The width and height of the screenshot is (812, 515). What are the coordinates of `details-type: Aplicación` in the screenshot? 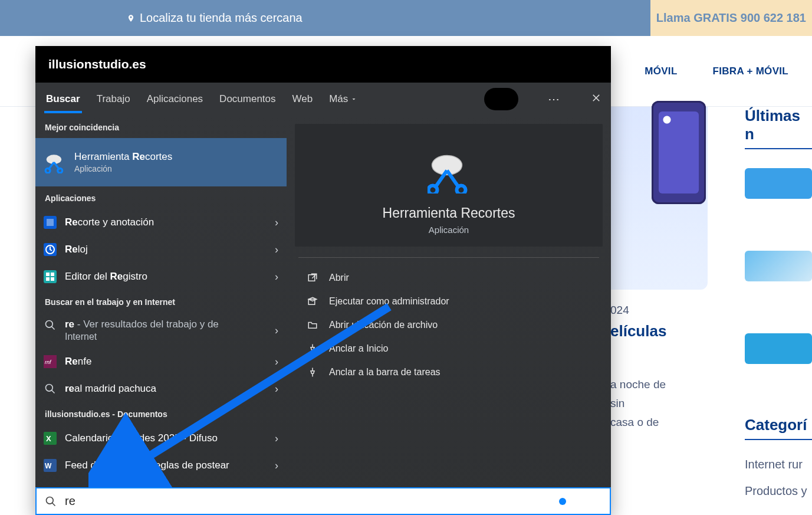 It's located at (449, 230).